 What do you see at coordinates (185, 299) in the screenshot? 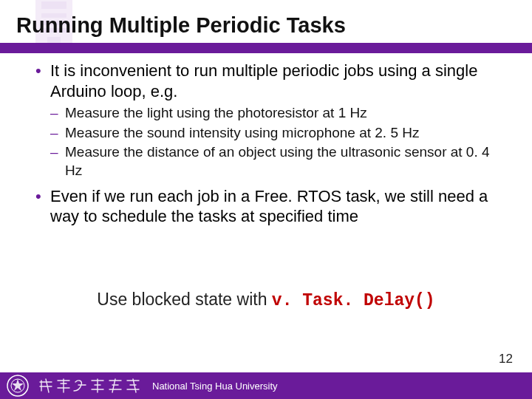
I see `callout-prefix: Use blocked state with` at bounding box center [185, 299].